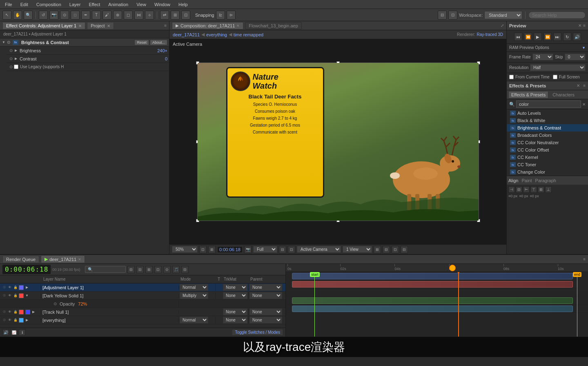  What do you see at coordinates (33, 312) in the screenshot?
I see `layer-3-expand: ▶` at bounding box center [33, 312].